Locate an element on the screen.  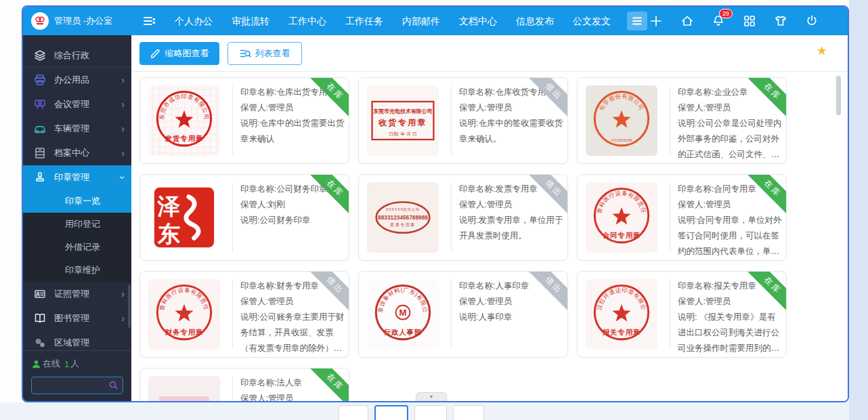
collapse-panel-button: ▼ is located at coordinates (431, 397).